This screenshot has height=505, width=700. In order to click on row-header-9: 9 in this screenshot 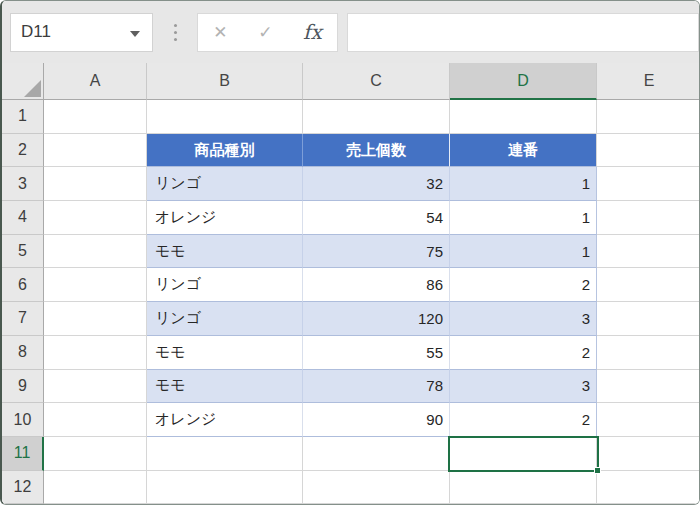, I will do `click(23, 387)`.